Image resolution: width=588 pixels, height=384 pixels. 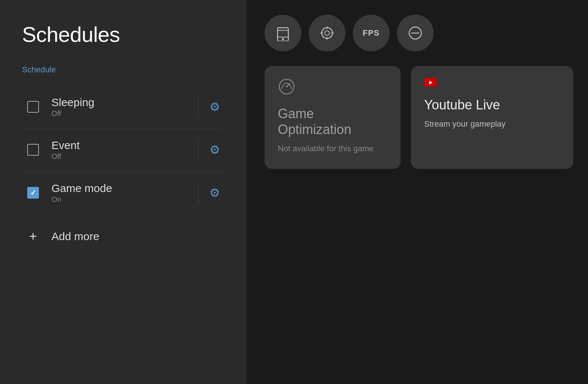 What do you see at coordinates (283, 33) in the screenshot?
I see `screen-icon-button` at bounding box center [283, 33].